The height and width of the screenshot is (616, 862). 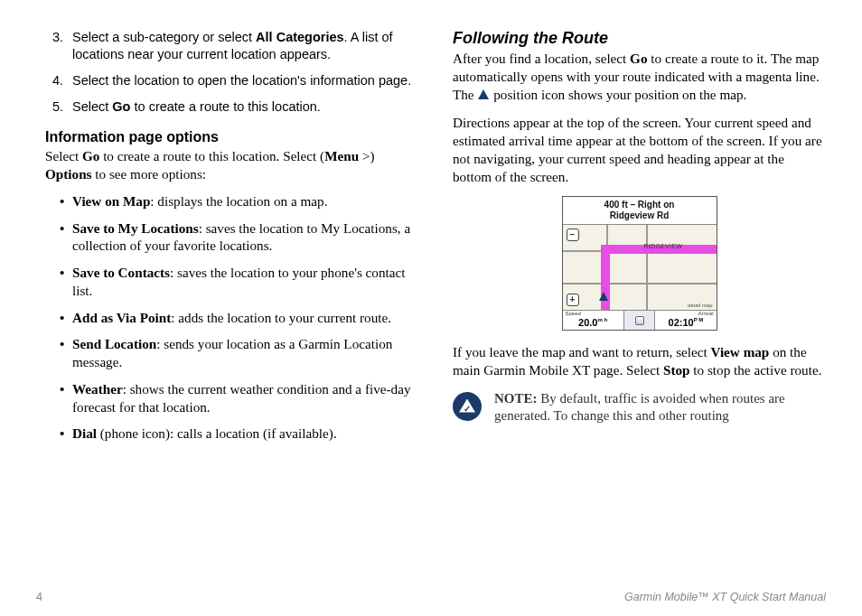 What do you see at coordinates (640, 76) in the screenshot?
I see `follow-route-p1: After you find a location, select Go to …` at bounding box center [640, 76].